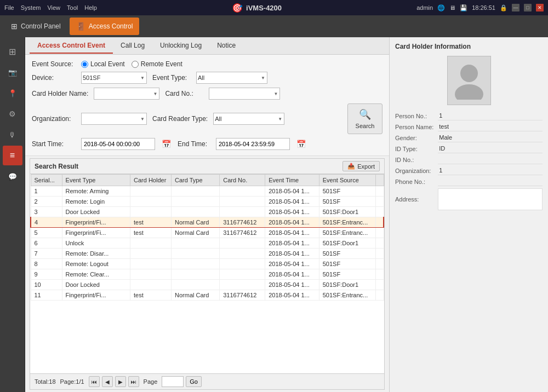  Describe the element at coordinates (207, 264) in the screenshot. I see `table-row: 8 Remote: Logout 2018-05-04 1... 501SF` at that location.